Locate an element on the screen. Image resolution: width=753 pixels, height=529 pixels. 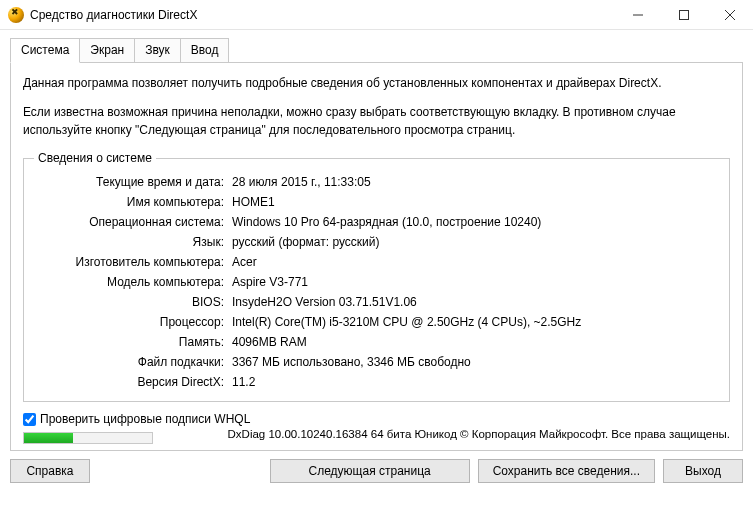
progress-fill is located at coordinates (48, 438).